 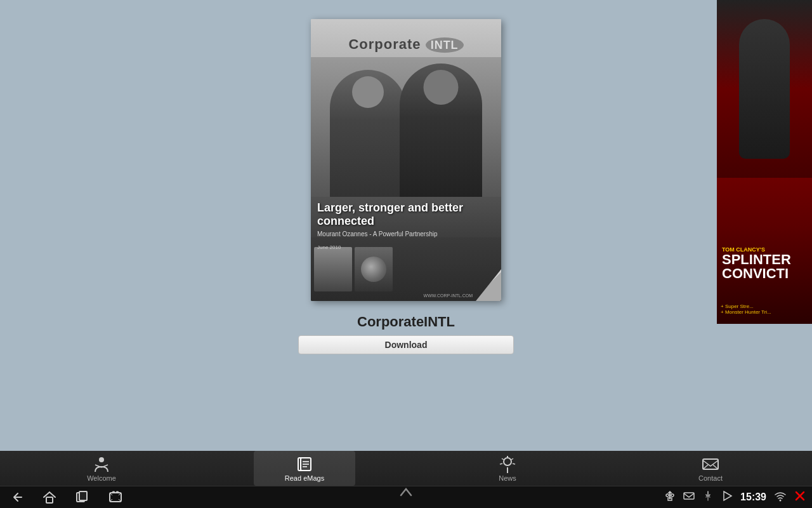 What do you see at coordinates (508, 478) in the screenshot?
I see `tab-news-label: News` at bounding box center [508, 478].